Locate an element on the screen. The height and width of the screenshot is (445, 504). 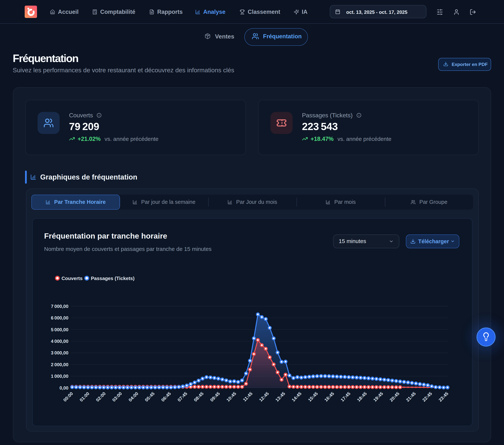
svg-text: 0,00 is located at coordinates (64, 388).